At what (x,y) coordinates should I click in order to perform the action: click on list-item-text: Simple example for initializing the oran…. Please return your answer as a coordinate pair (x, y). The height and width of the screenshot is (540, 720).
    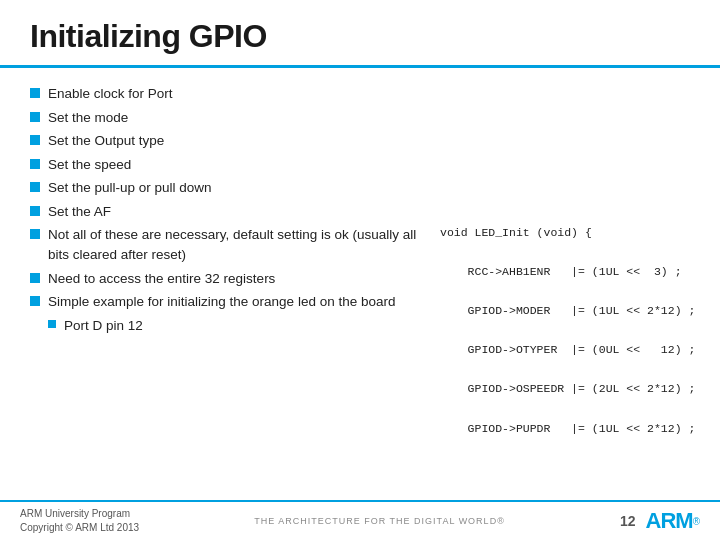
    Looking at the image, I should click on (222, 302).